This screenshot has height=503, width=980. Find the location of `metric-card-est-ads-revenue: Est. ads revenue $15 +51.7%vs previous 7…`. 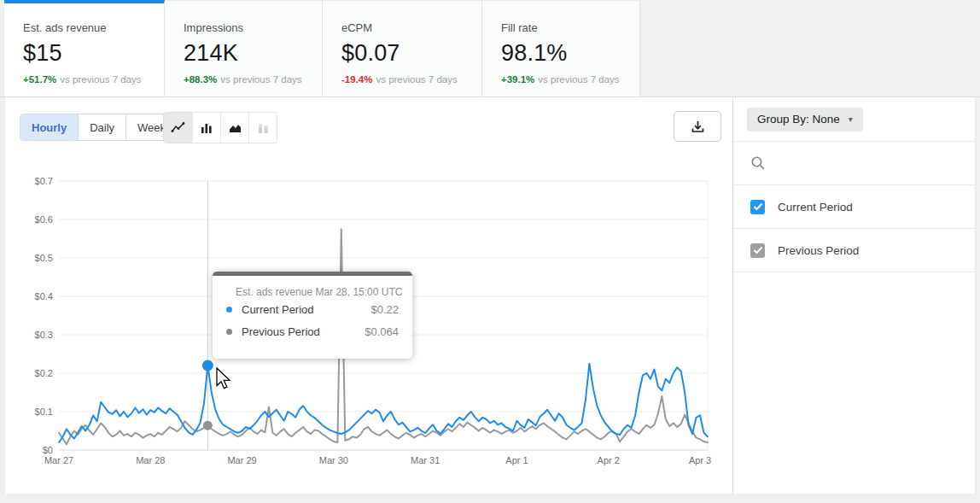

metric-card-est-ads-revenue: Est. ads revenue $15 +51.7%vs previous 7… is located at coordinates (85, 48).